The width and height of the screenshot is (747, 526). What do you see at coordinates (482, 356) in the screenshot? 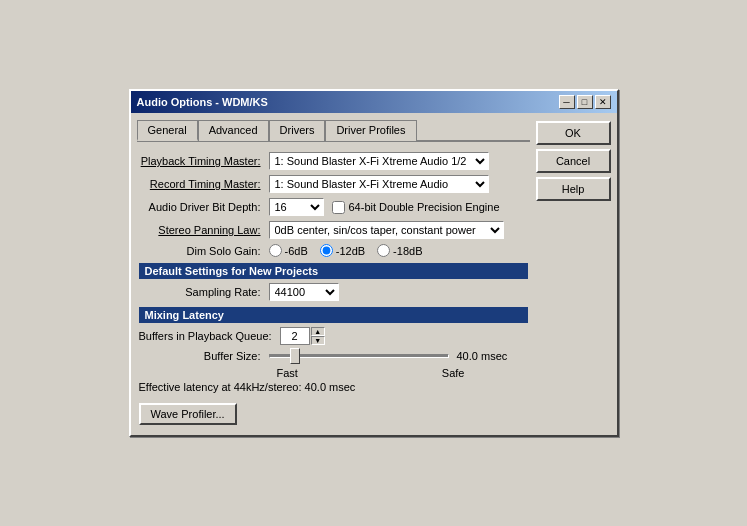
I see `buffer-size-value: 40.0 msec` at bounding box center [482, 356].